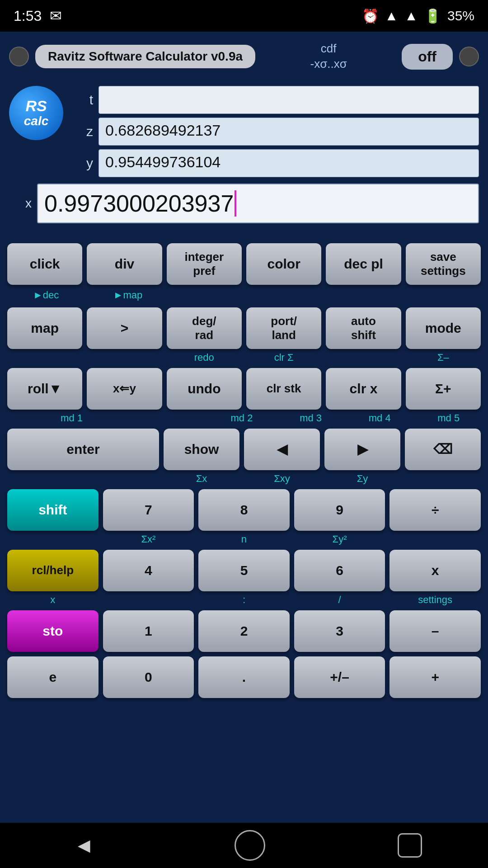 This screenshot has width=488, height=868. What do you see at coordinates (124, 264) in the screenshot?
I see `div-button: div` at bounding box center [124, 264].